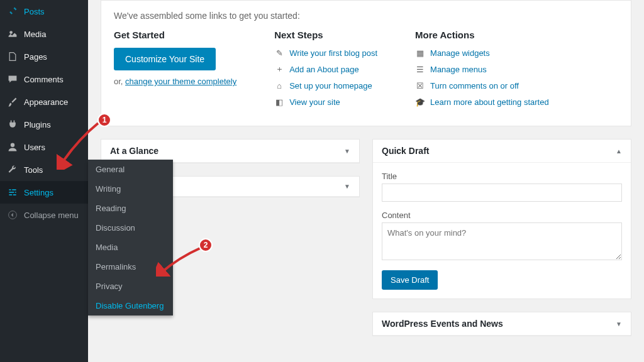 The width and height of the screenshot is (644, 362). I want to click on sidebar-collapse: Collapse menu, so click(44, 215).